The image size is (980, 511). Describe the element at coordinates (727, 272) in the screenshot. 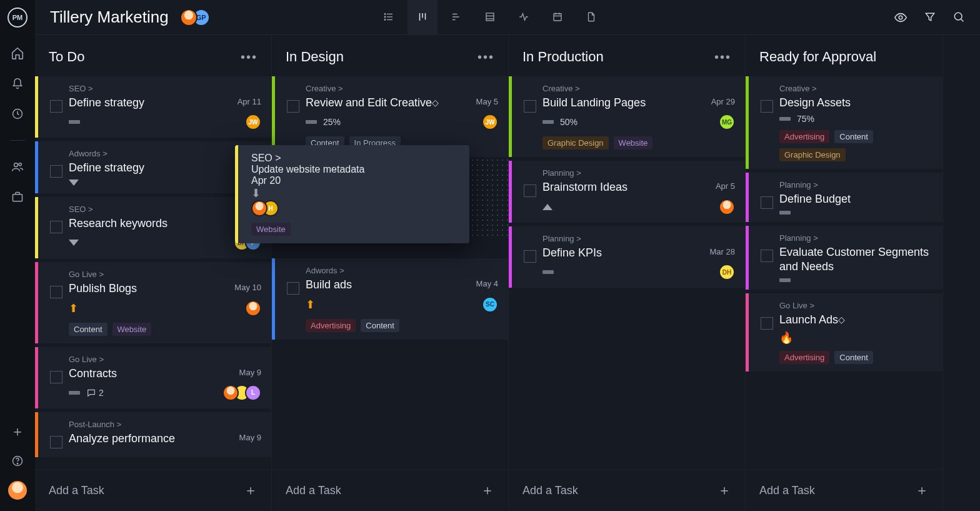

I see `avatar: DH` at that location.